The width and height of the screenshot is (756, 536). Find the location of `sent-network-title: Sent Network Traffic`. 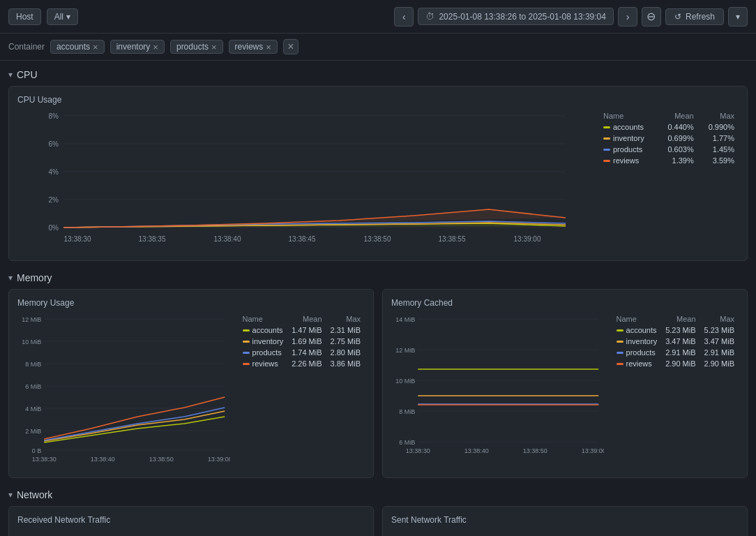

sent-network-title: Sent Network Traffic is located at coordinates (565, 520).